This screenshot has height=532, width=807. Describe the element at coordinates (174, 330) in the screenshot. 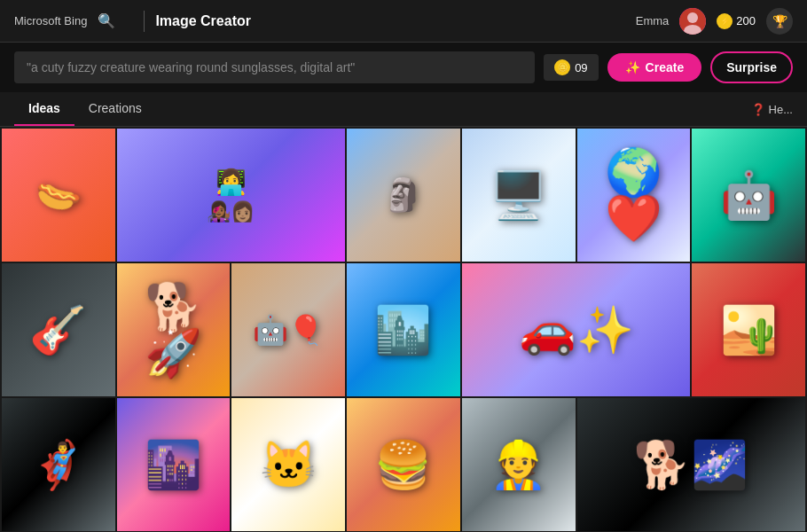

I see `shiba-icon: 🐕🚀` at that location.